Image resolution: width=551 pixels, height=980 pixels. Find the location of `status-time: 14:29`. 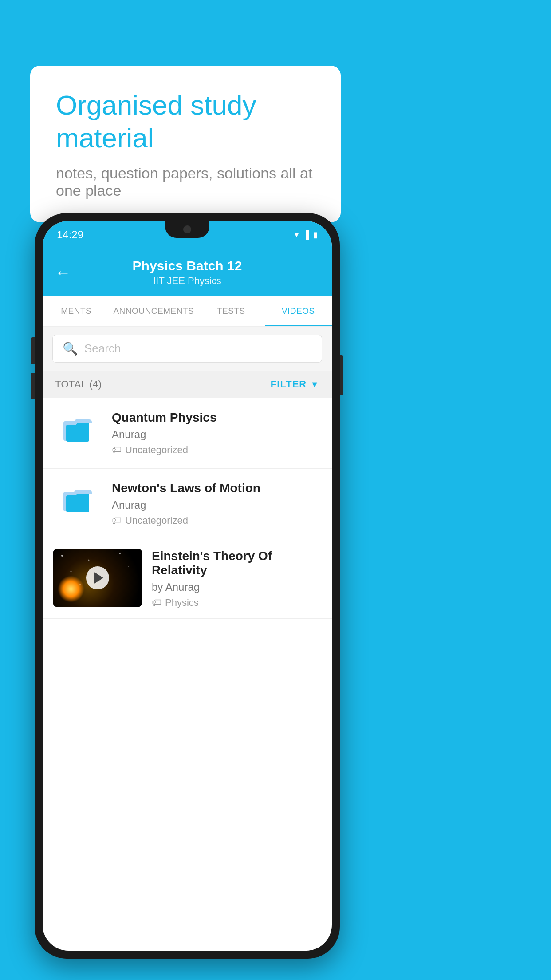

status-time: 14:29 is located at coordinates (70, 235).